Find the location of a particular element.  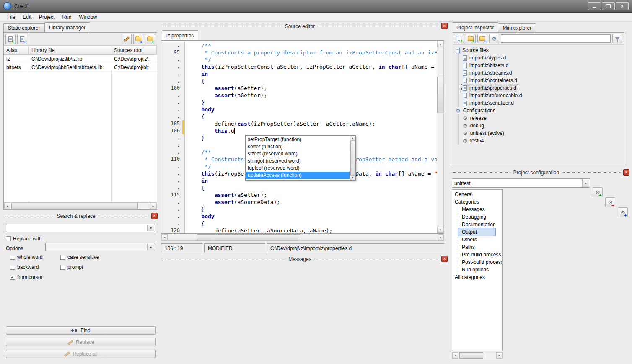

column-header-alias: Alias is located at coordinates (16, 50).